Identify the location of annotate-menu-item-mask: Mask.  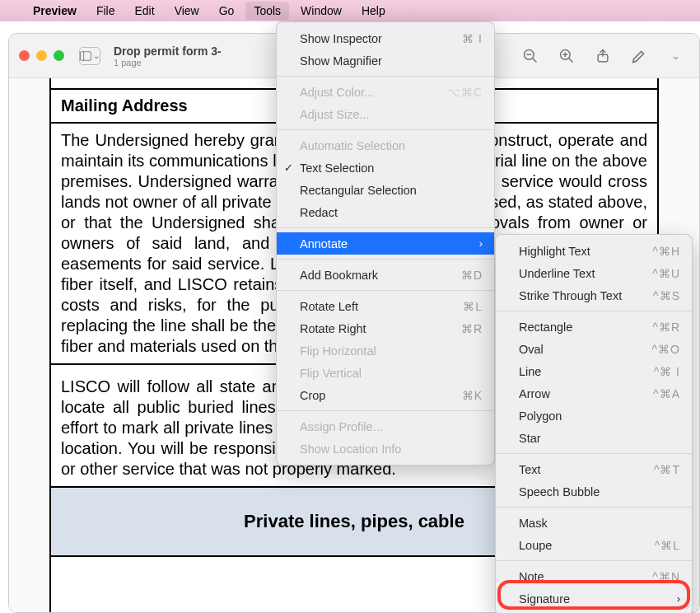
(594, 522).